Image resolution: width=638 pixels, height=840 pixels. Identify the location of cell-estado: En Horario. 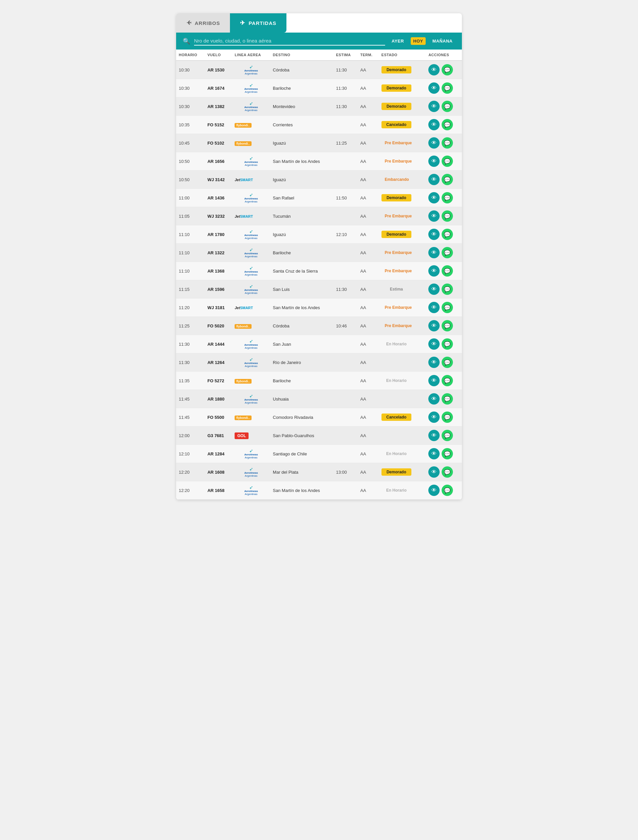
(403, 490).